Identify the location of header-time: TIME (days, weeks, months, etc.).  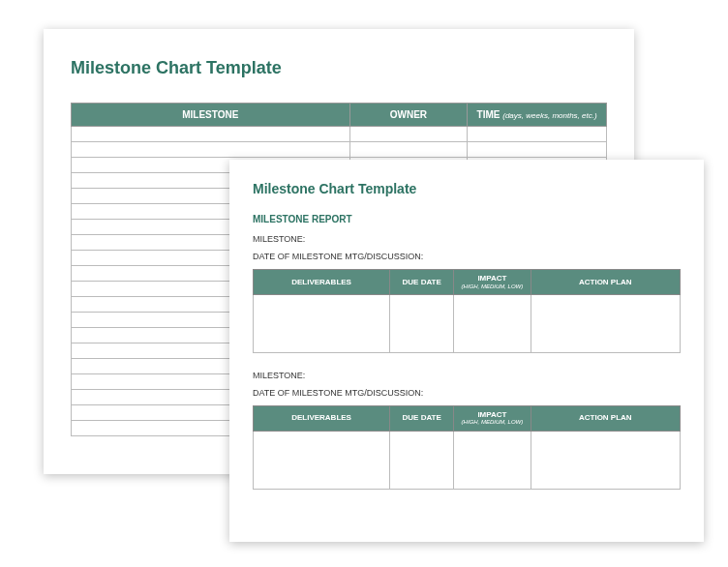
(537, 115).